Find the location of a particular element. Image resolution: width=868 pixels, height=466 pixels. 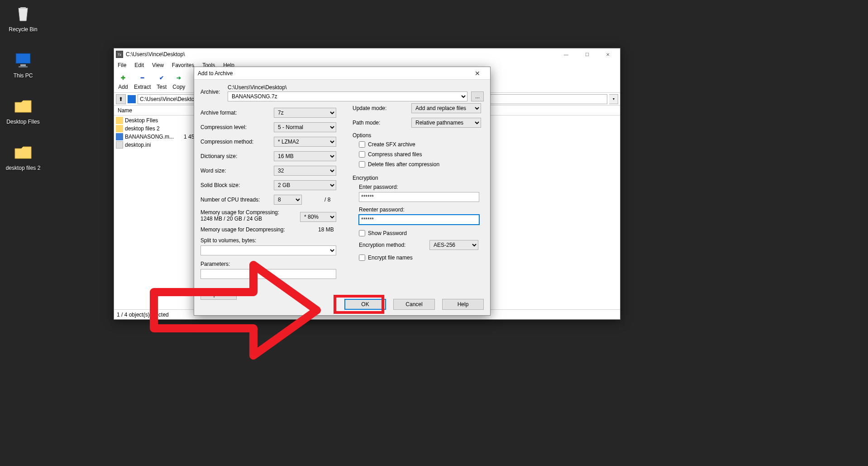

status-selected: lected is located at coordinates (162, 315).